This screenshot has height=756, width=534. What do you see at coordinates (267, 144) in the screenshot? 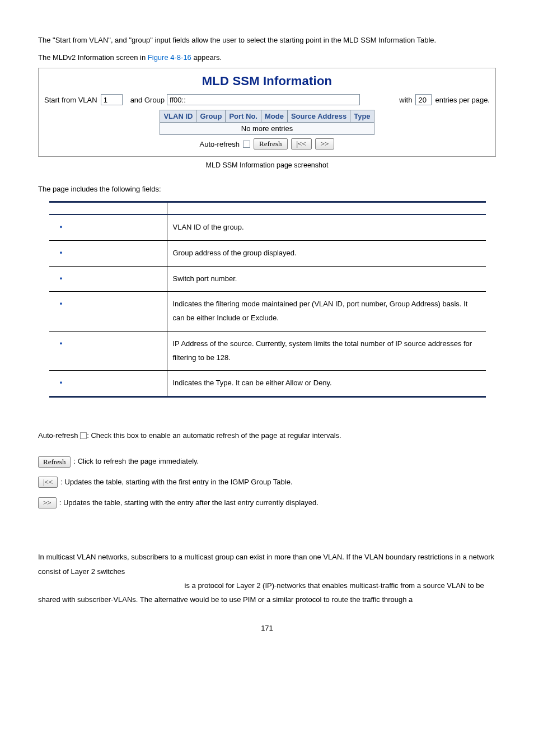
I see `controls-row: Auto-refresh Refresh |<< >>` at bounding box center [267, 144].